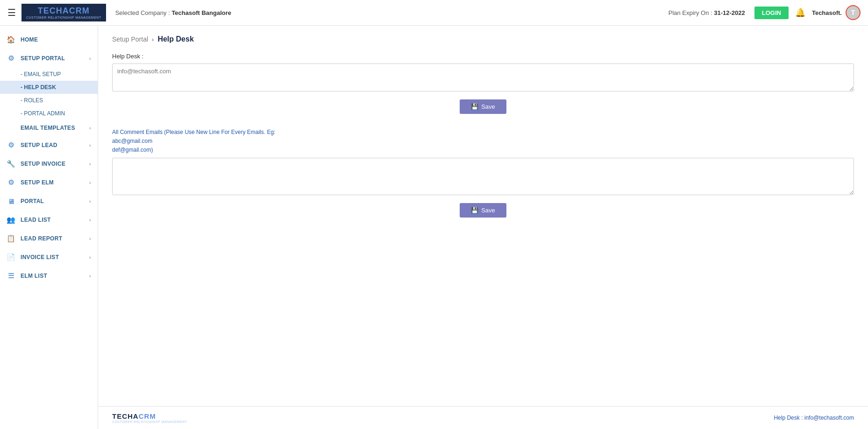 This screenshot has height=429, width=868. I want to click on lead-list-icon: 👥, so click(11, 220).